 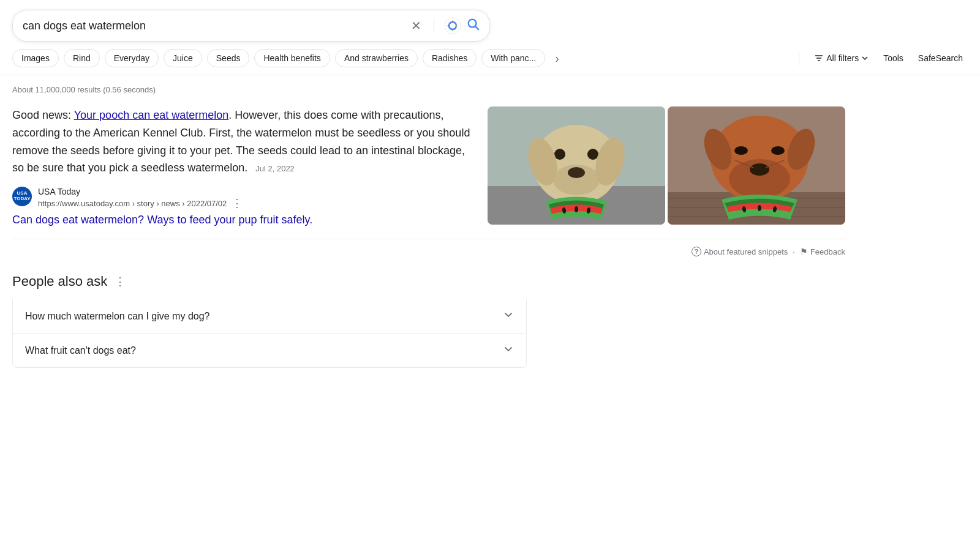 I want to click on chip-rind: Rind, so click(x=82, y=58).